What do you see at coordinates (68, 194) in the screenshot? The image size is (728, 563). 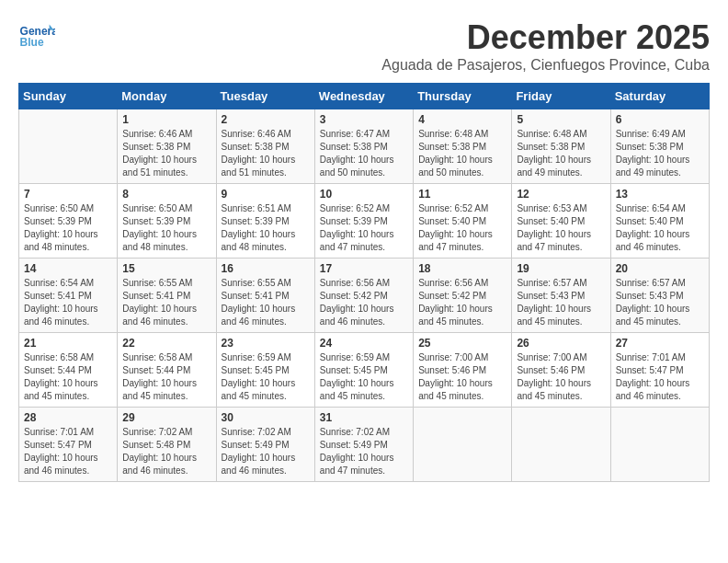 I see `day-number: 7` at bounding box center [68, 194].